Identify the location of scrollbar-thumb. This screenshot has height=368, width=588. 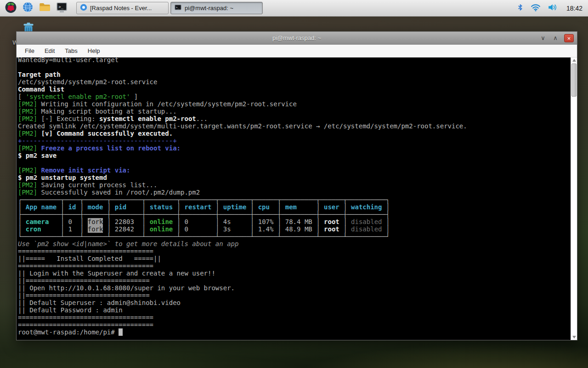
(574, 80).